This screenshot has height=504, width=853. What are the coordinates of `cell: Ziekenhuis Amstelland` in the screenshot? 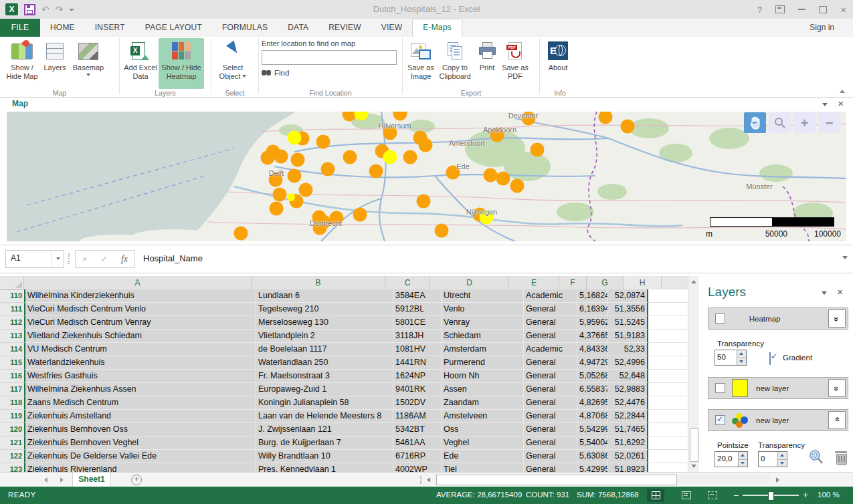 It's located at (140, 416).